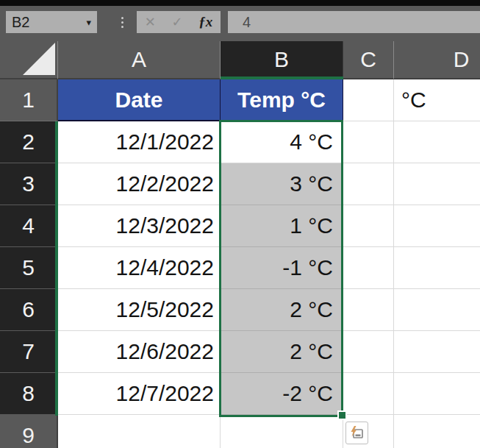 This screenshot has width=480, height=448. Describe the element at coordinates (282, 394) in the screenshot. I see `cell-B8: -2 °C` at that location.